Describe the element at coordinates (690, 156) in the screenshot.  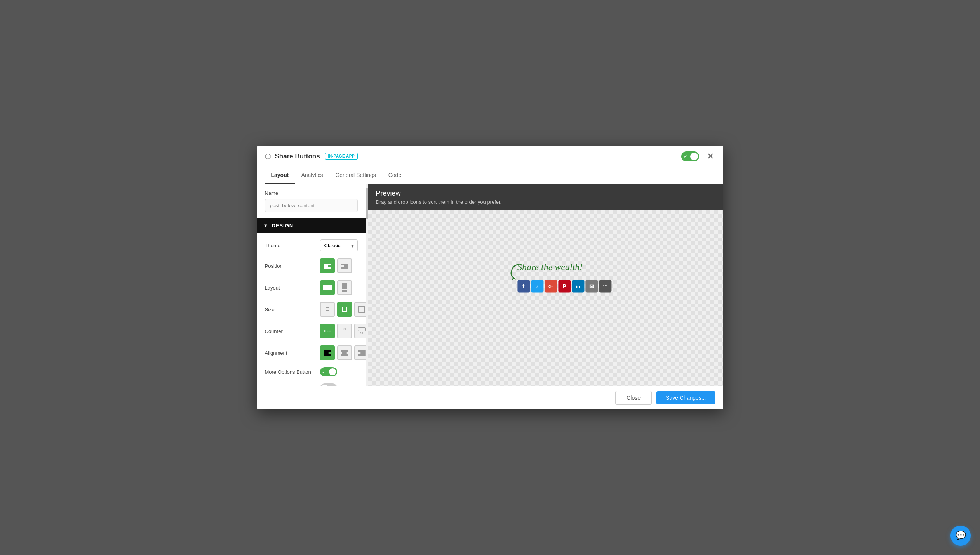
I see `enabled-toggle: ✓` at that location.